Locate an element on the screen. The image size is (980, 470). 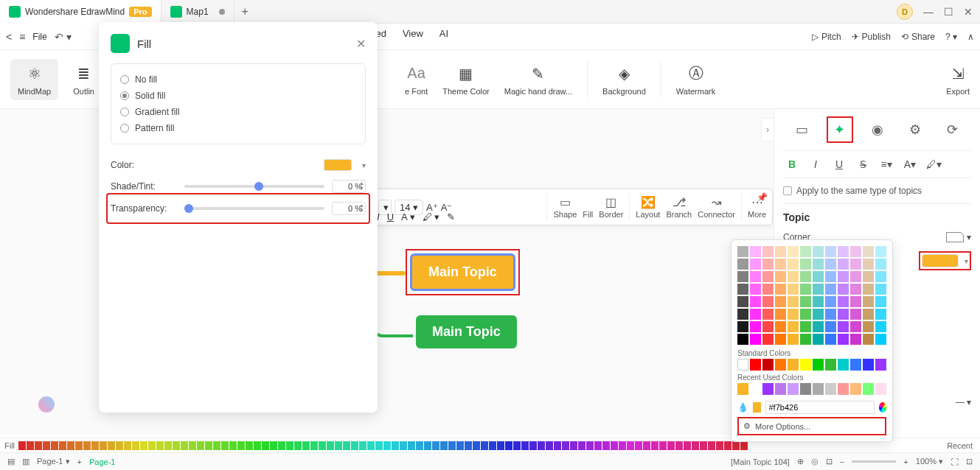
underline-icon-2: U is located at coordinates (839, 164).